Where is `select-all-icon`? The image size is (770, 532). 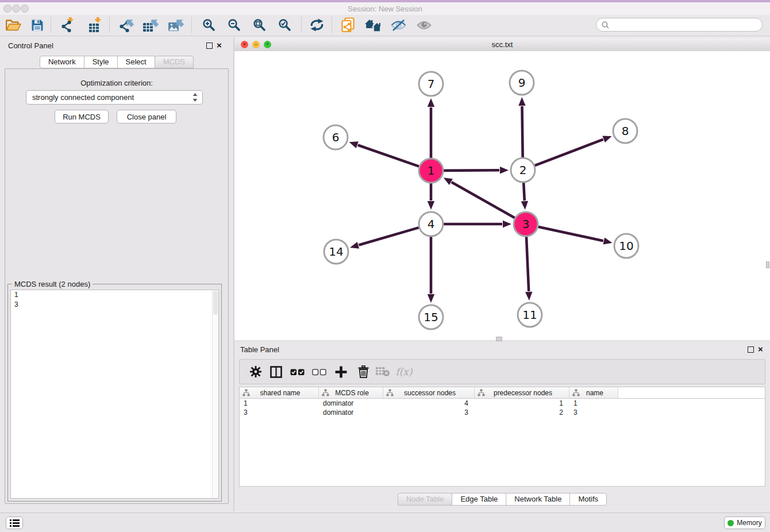 select-all-icon is located at coordinates (297, 372).